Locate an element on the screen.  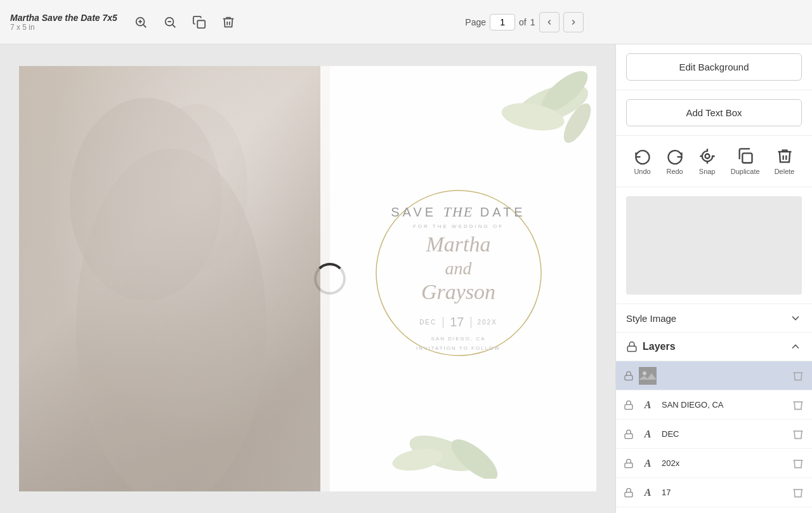
name-and-text: and is located at coordinates (458, 269).